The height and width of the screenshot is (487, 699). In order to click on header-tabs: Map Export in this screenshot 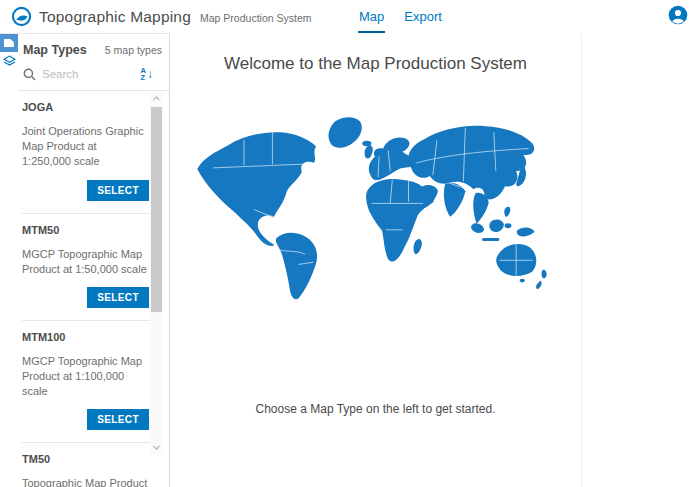, I will do `click(400, 16)`.